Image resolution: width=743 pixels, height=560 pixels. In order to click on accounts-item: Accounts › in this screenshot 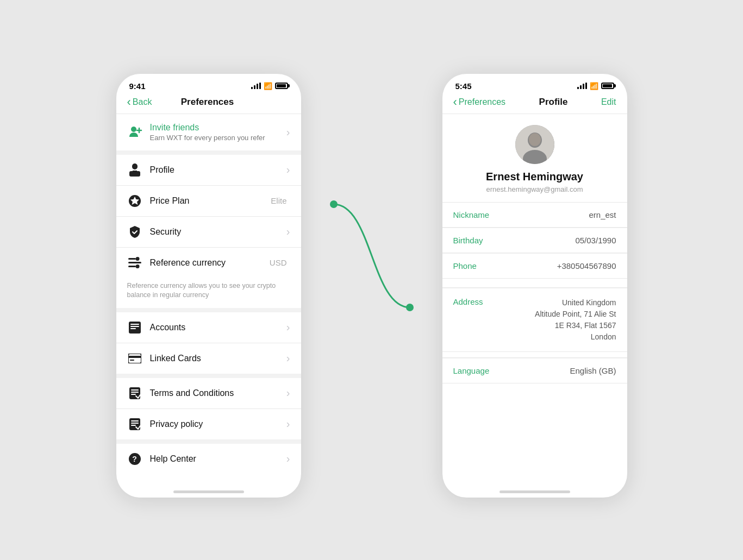, I will do `click(209, 328)`.